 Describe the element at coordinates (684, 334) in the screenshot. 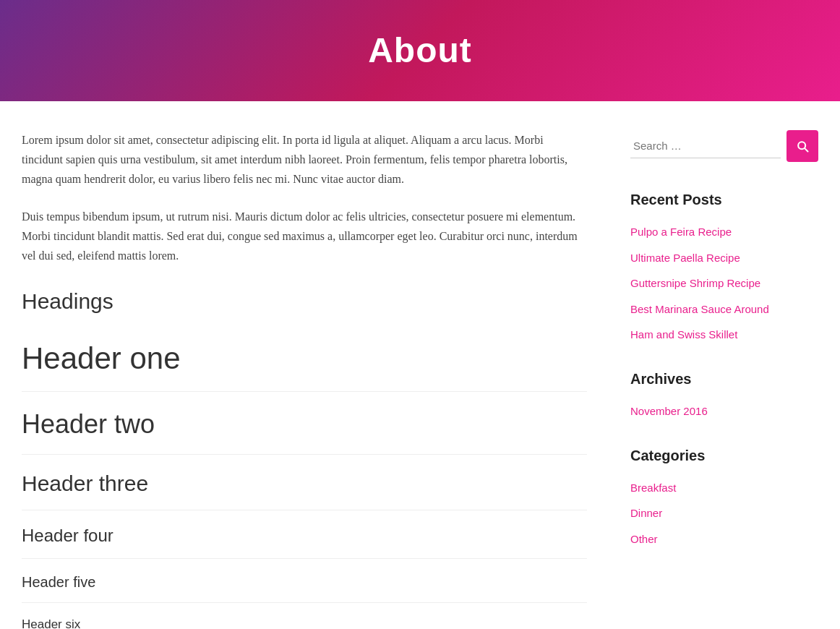

I see `recent-post-link-5: Ham and Swiss Skillet` at that location.